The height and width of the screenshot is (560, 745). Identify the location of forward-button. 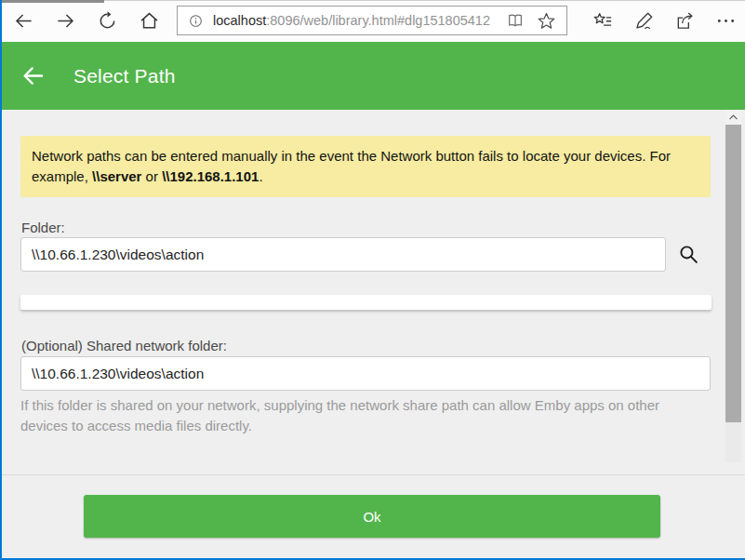
(65, 20).